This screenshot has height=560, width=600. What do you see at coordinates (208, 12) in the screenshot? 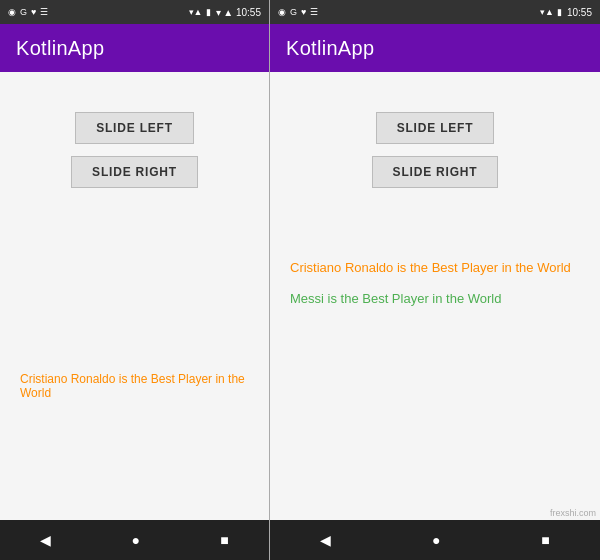
I see `battery-icon: ▮` at bounding box center [208, 12].